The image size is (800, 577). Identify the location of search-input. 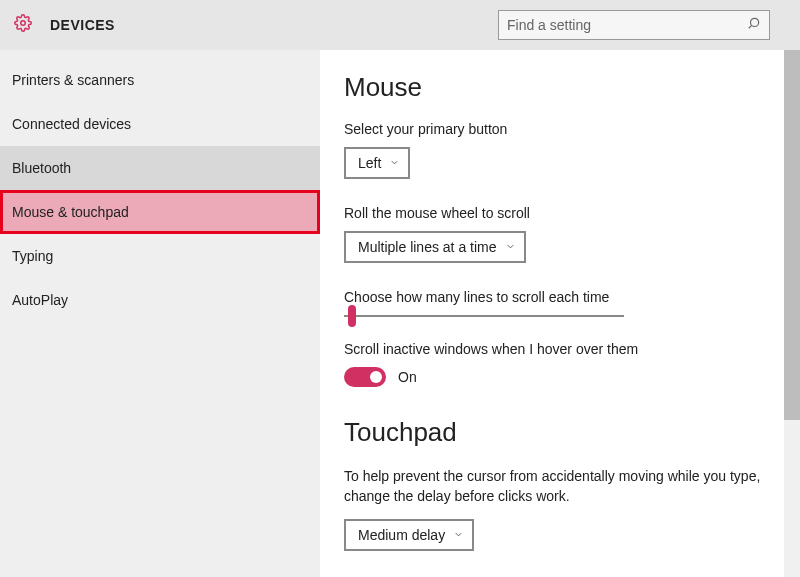
(627, 25).